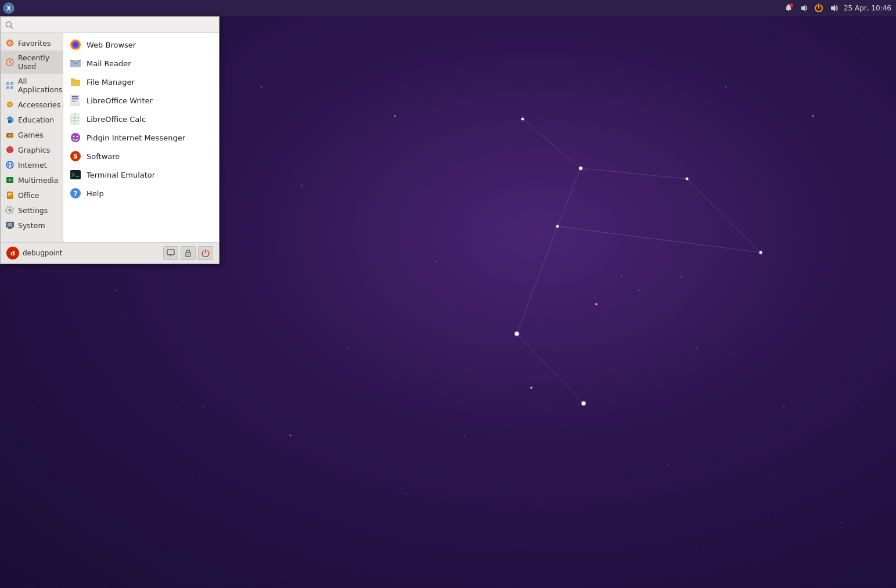  Describe the element at coordinates (33, 210) in the screenshot. I see `sidebar-item-settings-label: Settings` at that location.